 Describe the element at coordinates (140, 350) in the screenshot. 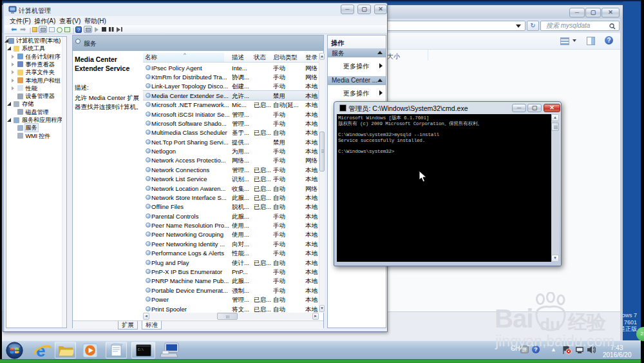

I see `svg-text: C:\` at that location.